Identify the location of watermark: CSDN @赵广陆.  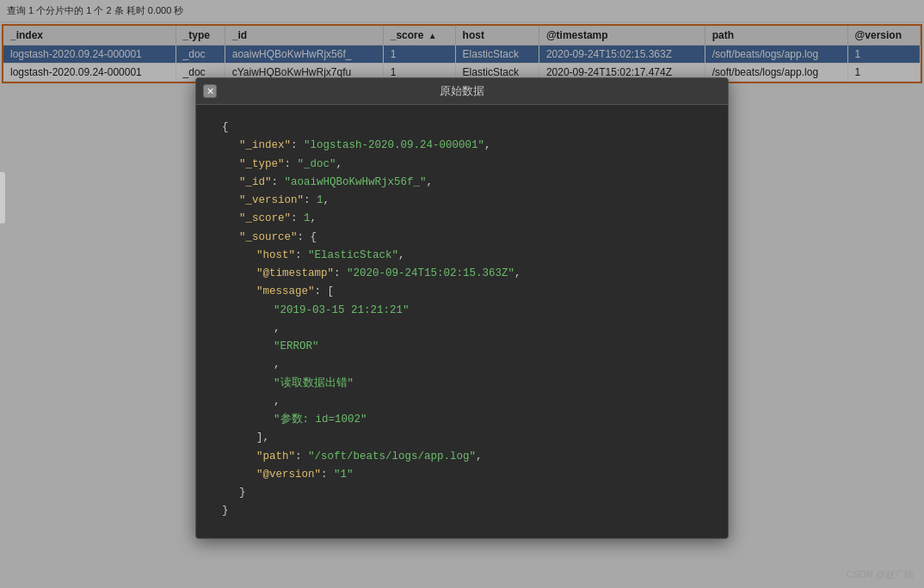
(880, 574).